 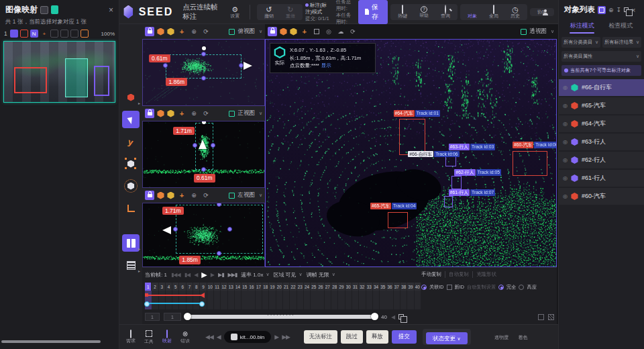 I want to click on opacity-button: 透明度, so click(x=502, y=337).